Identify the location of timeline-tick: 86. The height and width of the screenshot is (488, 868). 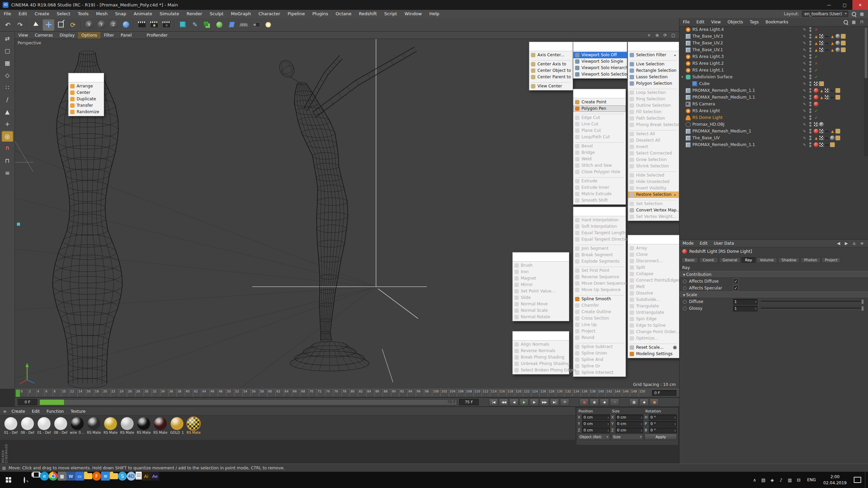
(378, 393).